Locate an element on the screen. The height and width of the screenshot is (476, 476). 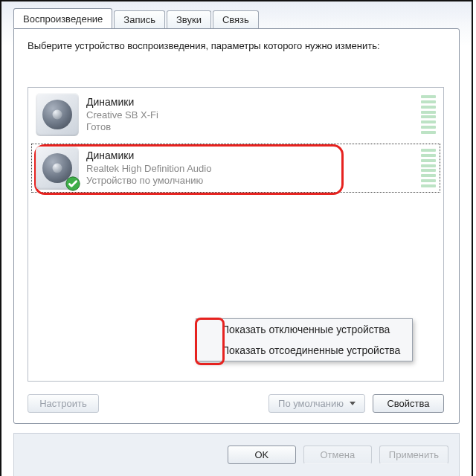
default-check-icon is located at coordinates (73, 184).